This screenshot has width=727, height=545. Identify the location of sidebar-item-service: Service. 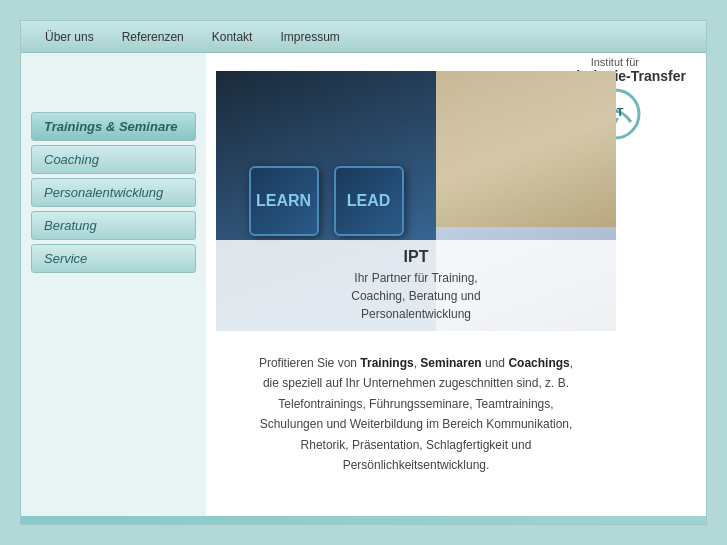
(114, 258).